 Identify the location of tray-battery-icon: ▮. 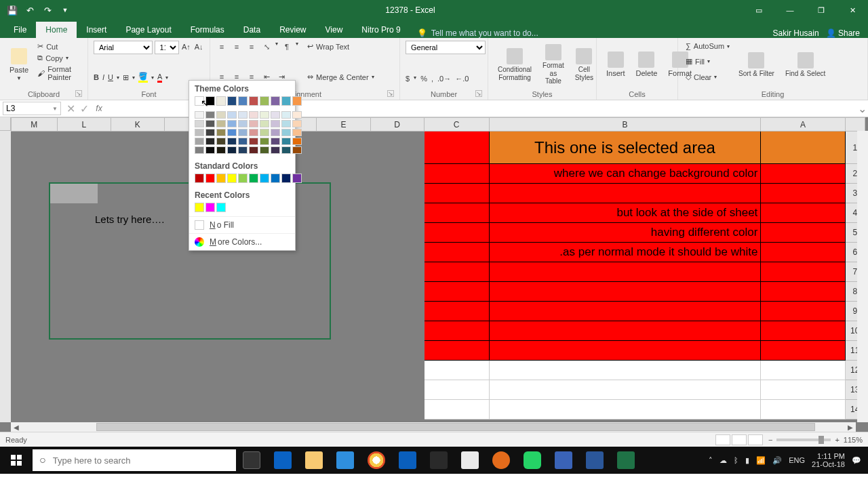
(747, 461).